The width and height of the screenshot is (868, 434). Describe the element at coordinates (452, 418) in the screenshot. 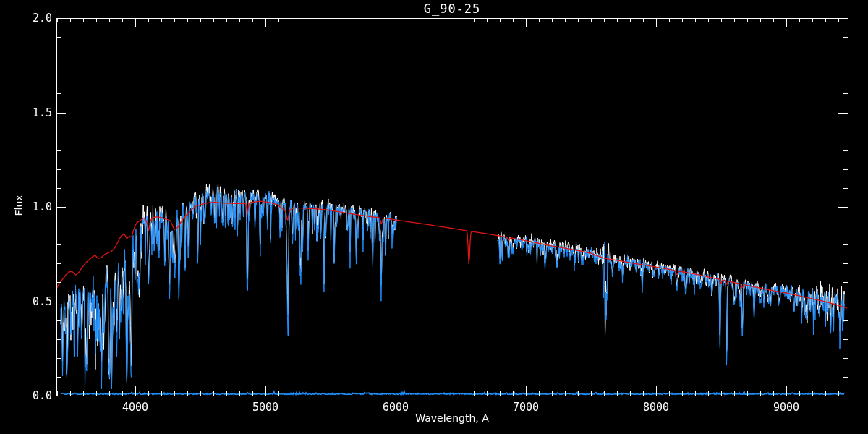

I see `x-axis-label: Wavelength, A` at that location.